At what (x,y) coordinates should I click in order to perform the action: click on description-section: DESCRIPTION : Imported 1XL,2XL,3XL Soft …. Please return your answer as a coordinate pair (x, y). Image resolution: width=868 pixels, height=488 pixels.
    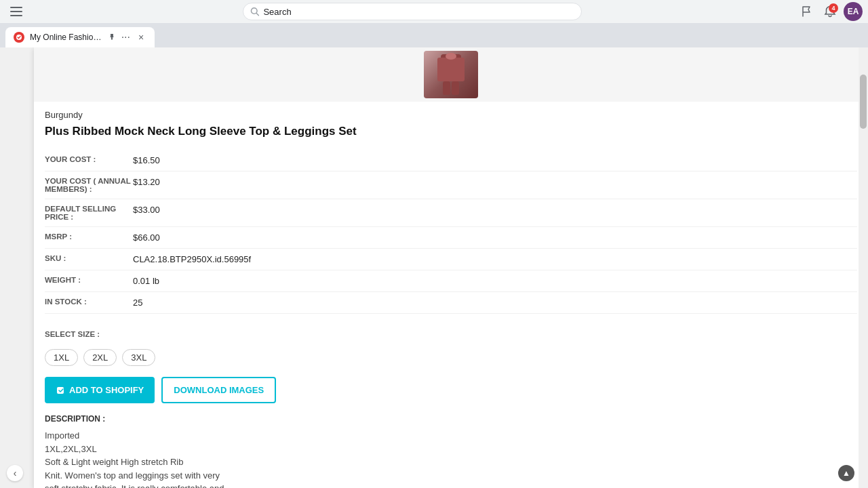
    Looking at the image, I should click on (451, 451).